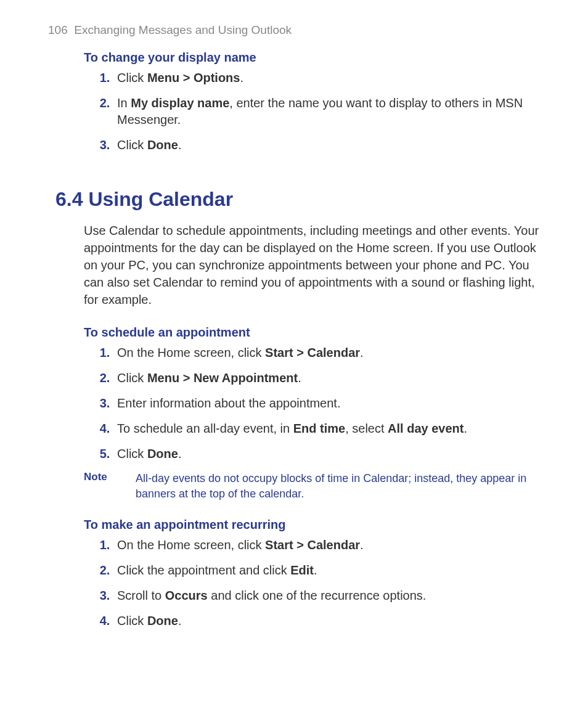  I want to click on steps-change-display-name: Click Menu > Options. In My display name…, so click(327, 112).